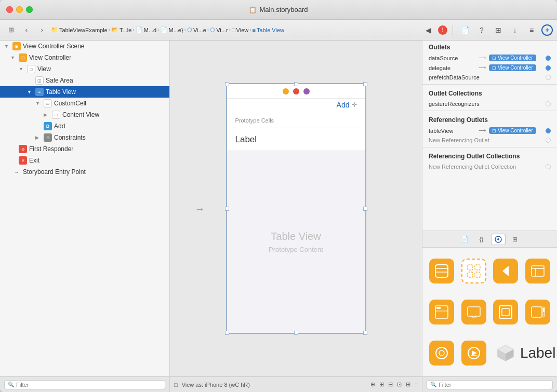 This screenshot has height=392, width=557. I want to click on lib-item-media-player, so click(474, 353).